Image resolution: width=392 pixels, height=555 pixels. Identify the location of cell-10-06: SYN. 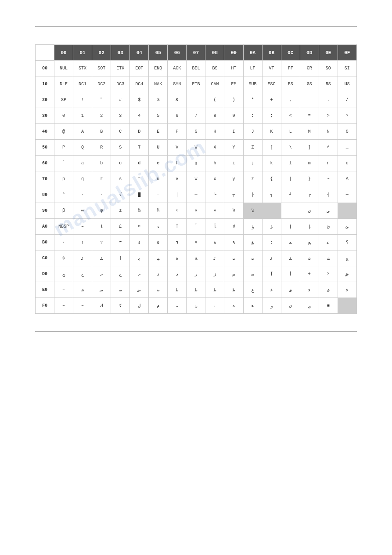
(177, 84).